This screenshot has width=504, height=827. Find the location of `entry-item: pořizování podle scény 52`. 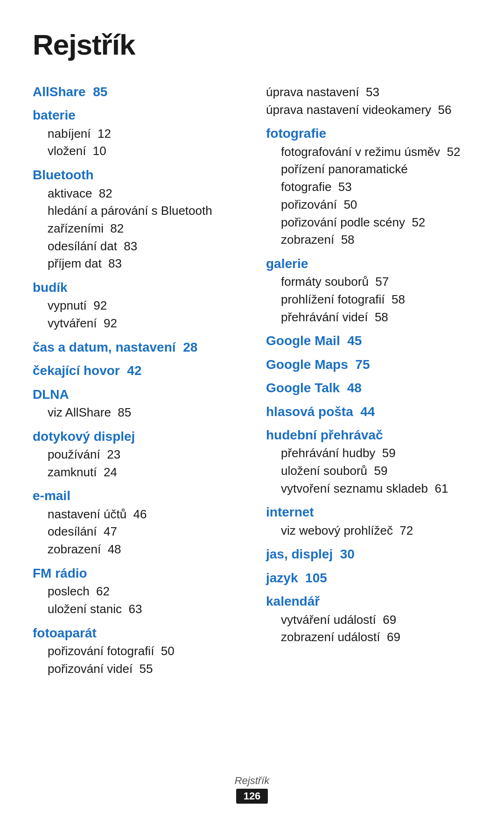

entry-item: pořizování podle scény 52 is located at coordinates (376, 223).